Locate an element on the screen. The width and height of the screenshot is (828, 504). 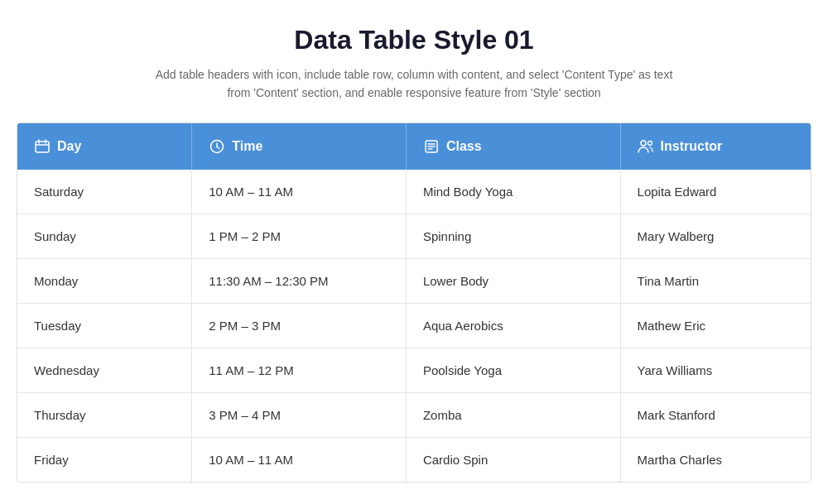
page-header: Data Table Style 01 Add table headers wi… is located at coordinates (414, 64).